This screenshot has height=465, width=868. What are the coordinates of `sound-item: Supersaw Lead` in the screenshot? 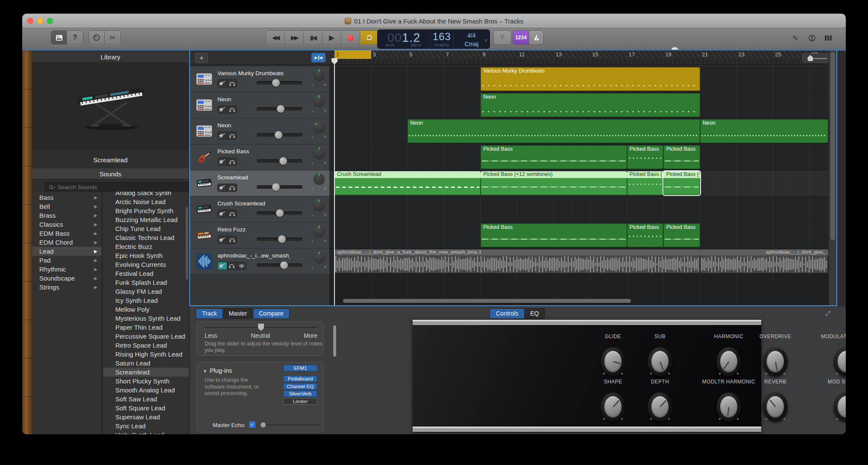 It's located at (146, 417).